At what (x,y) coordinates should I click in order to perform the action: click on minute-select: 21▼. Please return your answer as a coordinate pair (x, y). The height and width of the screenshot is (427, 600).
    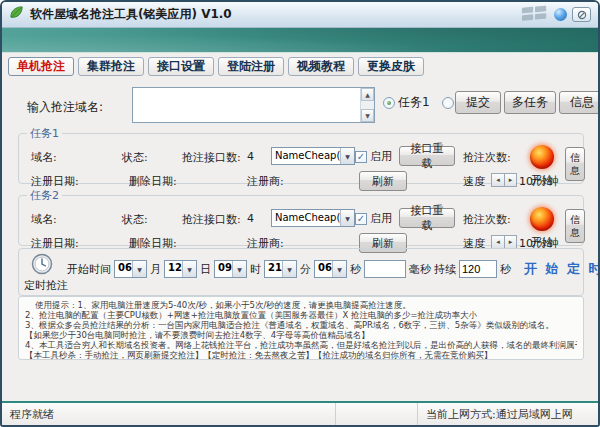
    Looking at the image, I should click on (280, 269).